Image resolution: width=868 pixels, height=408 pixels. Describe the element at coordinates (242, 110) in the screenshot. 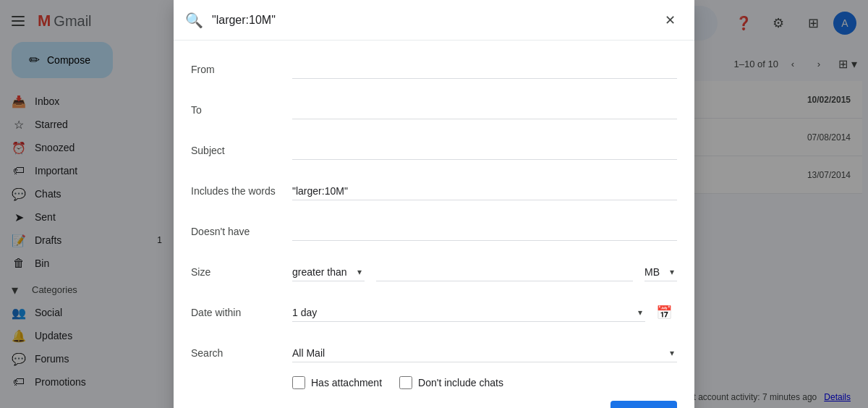

I see `to-label: To` at that location.